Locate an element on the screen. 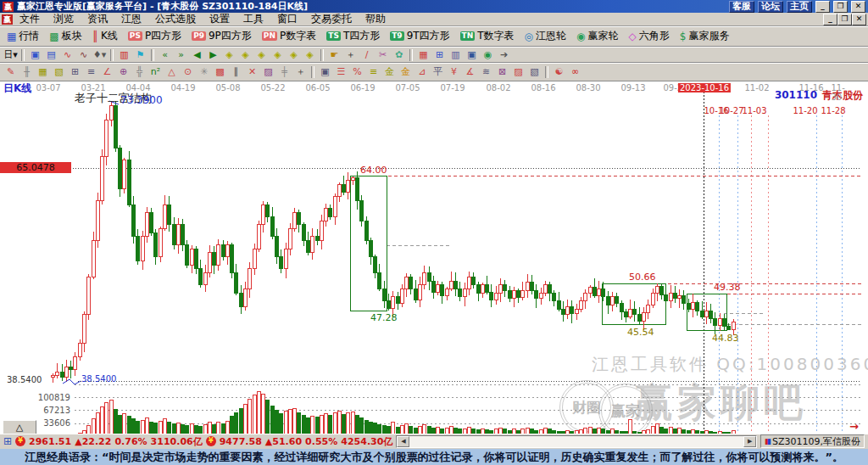  gann-nav-shrink-icon: ◈ is located at coordinates (278, 55).